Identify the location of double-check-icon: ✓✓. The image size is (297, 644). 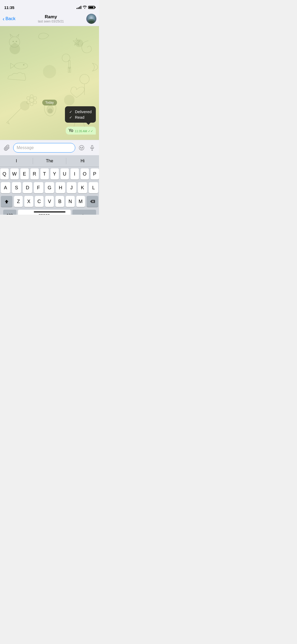
(91, 131).